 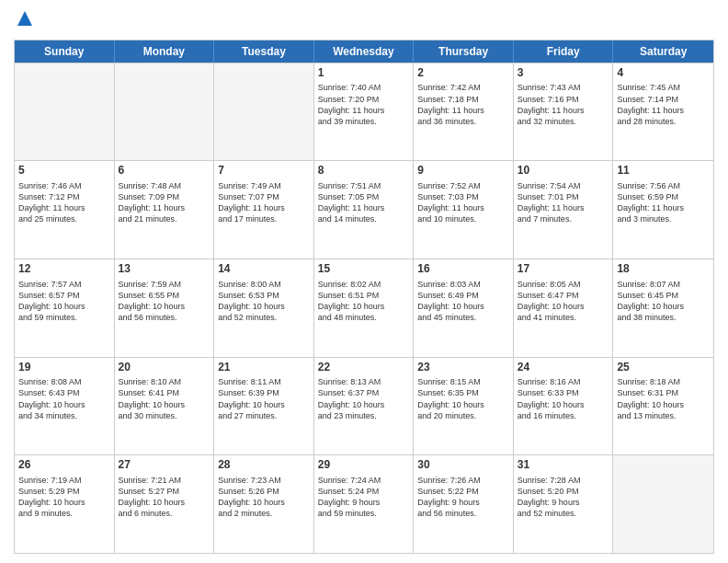 What do you see at coordinates (64, 270) in the screenshot?
I see `day-number: 12` at bounding box center [64, 270].